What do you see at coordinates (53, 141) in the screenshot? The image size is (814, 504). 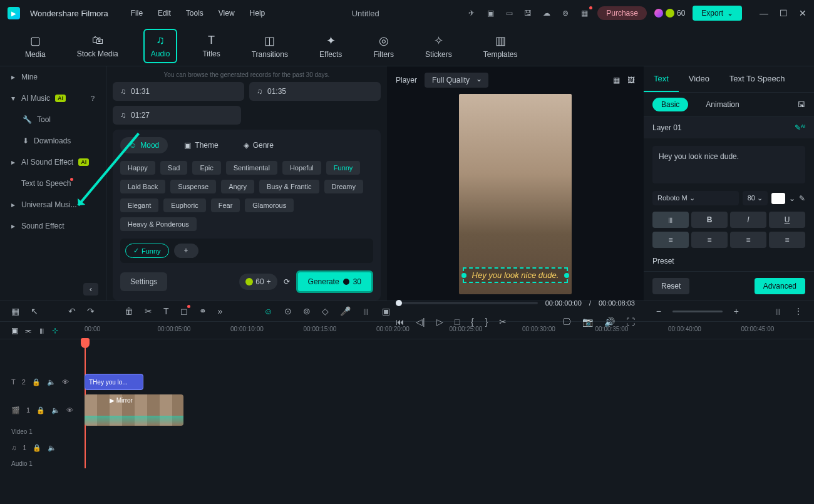 I see `sidebar-item-downloads: ⬇Downloads` at bounding box center [53, 141].